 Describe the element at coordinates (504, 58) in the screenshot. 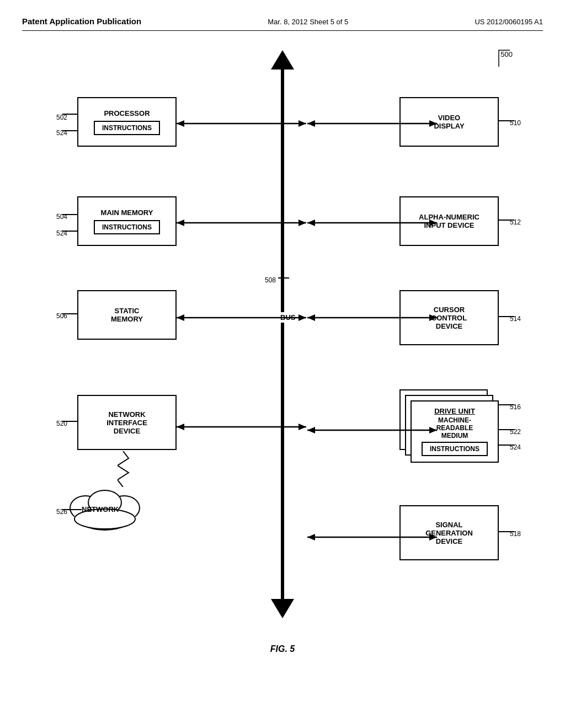

I see `ref-500-bracket` at that location.